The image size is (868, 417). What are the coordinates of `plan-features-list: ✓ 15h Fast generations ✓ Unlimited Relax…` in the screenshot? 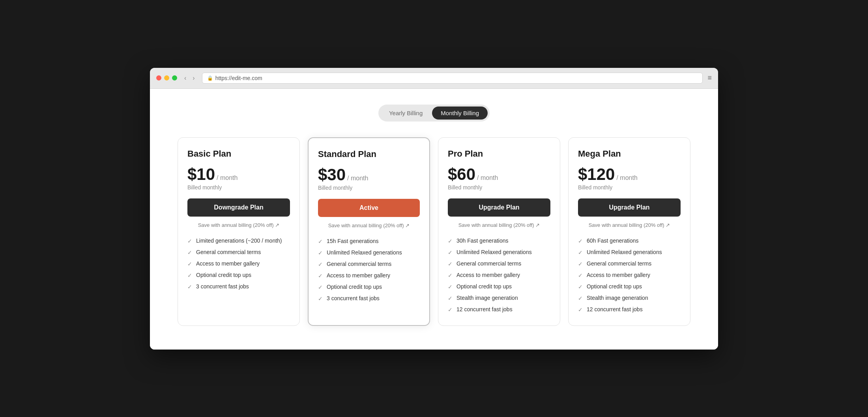 It's located at (369, 270).